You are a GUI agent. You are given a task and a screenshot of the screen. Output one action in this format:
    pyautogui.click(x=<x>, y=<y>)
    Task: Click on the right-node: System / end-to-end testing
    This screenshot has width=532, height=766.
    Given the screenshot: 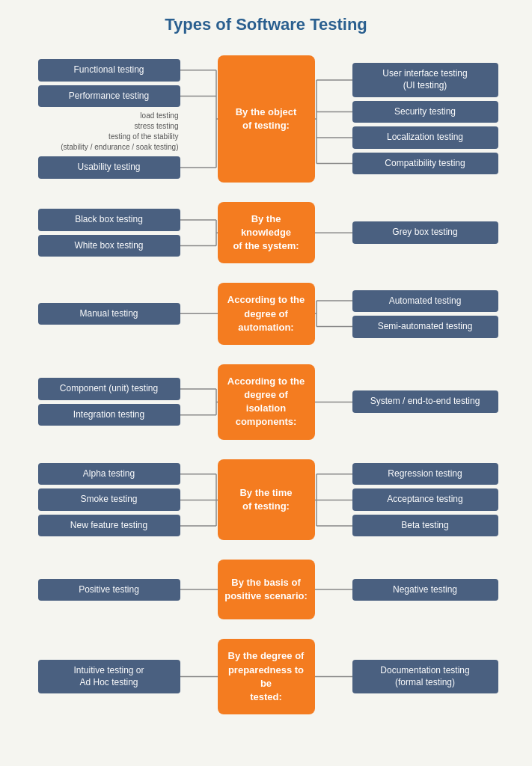 What is the action you would take?
    pyautogui.click(x=425, y=402)
    